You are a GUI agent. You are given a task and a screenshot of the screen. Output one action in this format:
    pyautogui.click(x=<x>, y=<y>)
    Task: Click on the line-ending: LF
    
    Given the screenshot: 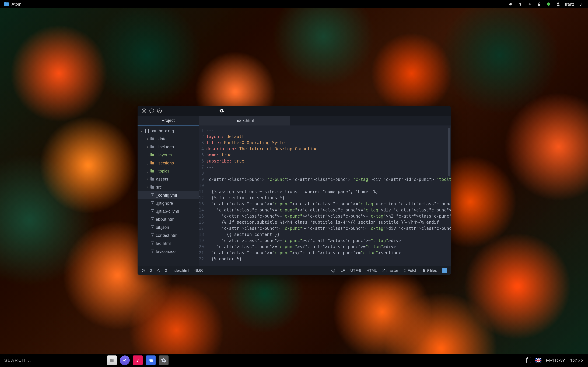 What is the action you would take?
    pyautogui.click(x=343, y=270)
    